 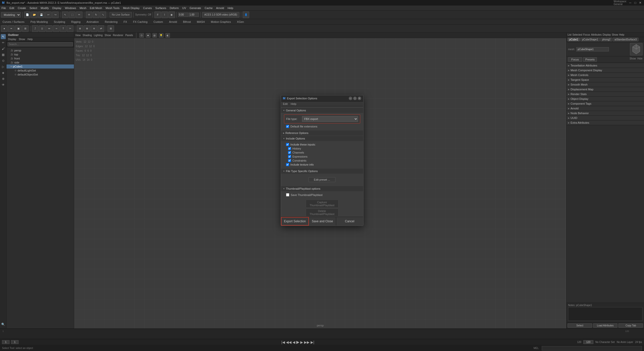 I want to click on dialog-menu-edit: Edit, so click(x=285, y=104).